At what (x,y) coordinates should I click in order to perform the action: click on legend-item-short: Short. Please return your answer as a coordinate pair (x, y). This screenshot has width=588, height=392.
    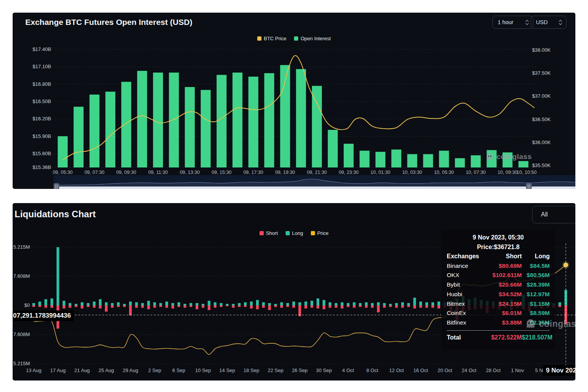
    Looking at the image, I should click on (269, 233).